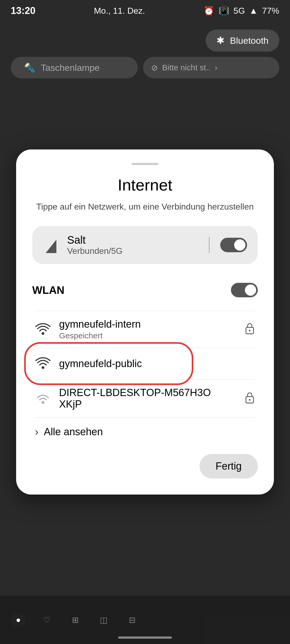  What do you see at coordinates (145, 330) in the screenshot?
I see `network-item-gymneufeld-intern: gymneufeld-intern Gespeichert` at bounding box center [145, 330].